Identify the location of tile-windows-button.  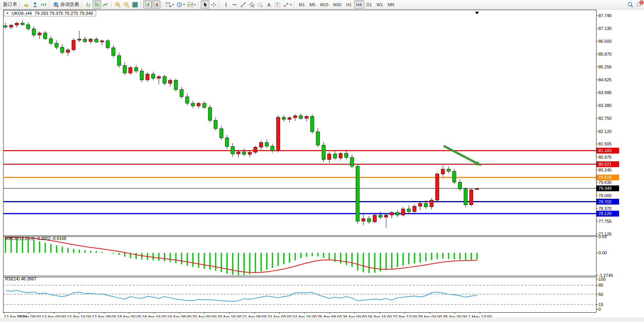
(135, 5).